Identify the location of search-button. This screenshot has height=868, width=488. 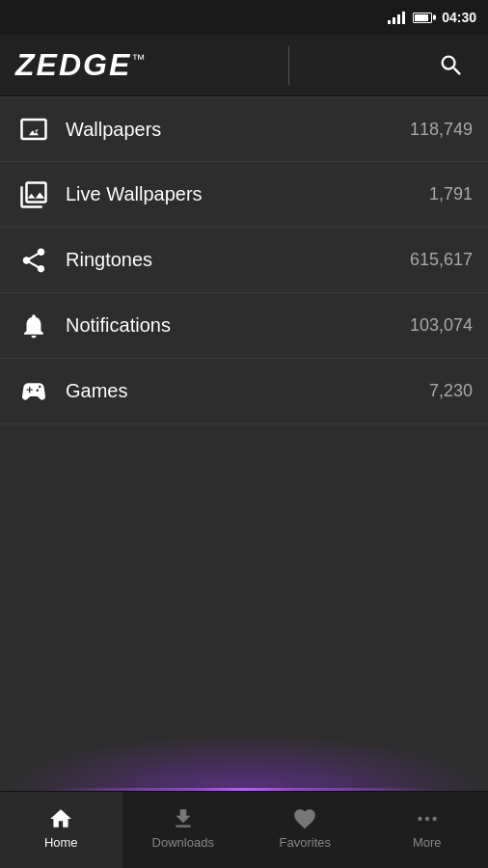
(451, 66).